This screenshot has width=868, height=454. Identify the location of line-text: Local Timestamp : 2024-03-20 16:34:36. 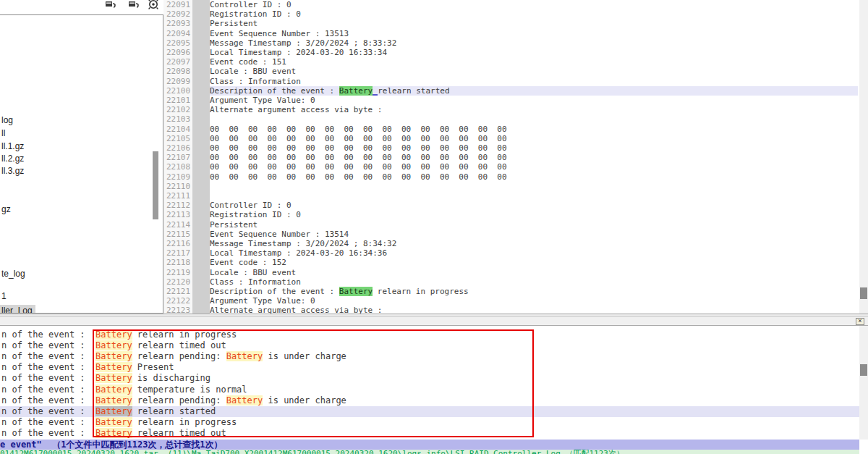
(534, 253).